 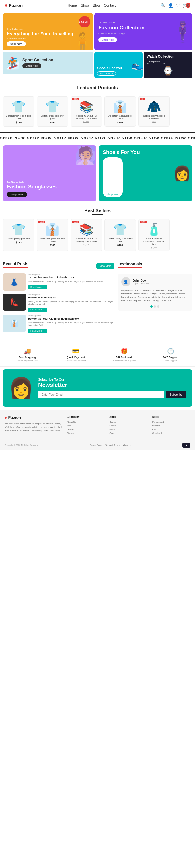 I want to click on feature-payment-sub: 100% Secure Payment, so click(x=76, y=361).